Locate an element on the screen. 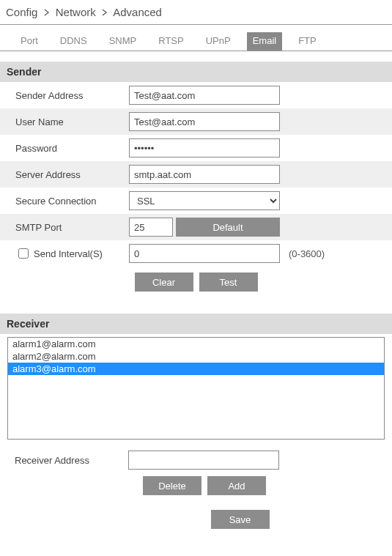 This screenshot has height=556, width=392. input-user-name is located at coordinates (204, 122).